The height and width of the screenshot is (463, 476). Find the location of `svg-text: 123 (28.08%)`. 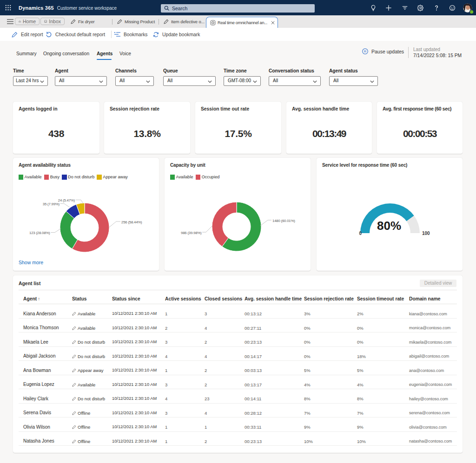

svg-text: 123 (28.08%) is located at coordinates (40, 233).